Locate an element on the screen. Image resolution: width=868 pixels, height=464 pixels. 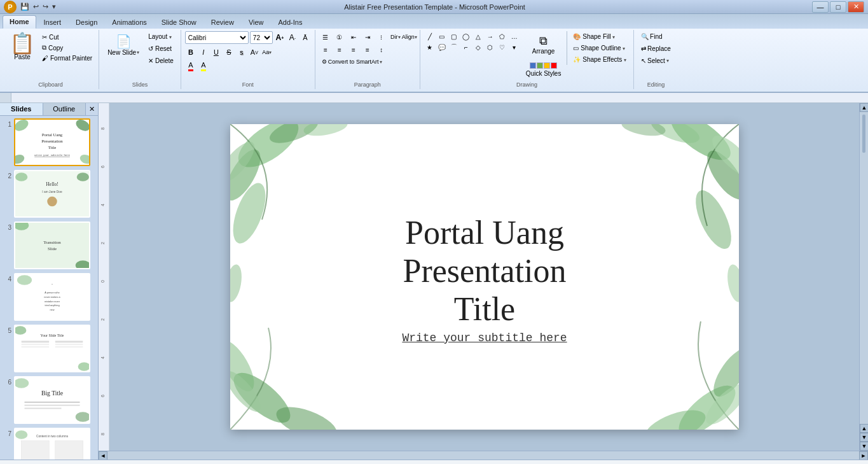
tab-design: Design is located at coordinates (86, 22).